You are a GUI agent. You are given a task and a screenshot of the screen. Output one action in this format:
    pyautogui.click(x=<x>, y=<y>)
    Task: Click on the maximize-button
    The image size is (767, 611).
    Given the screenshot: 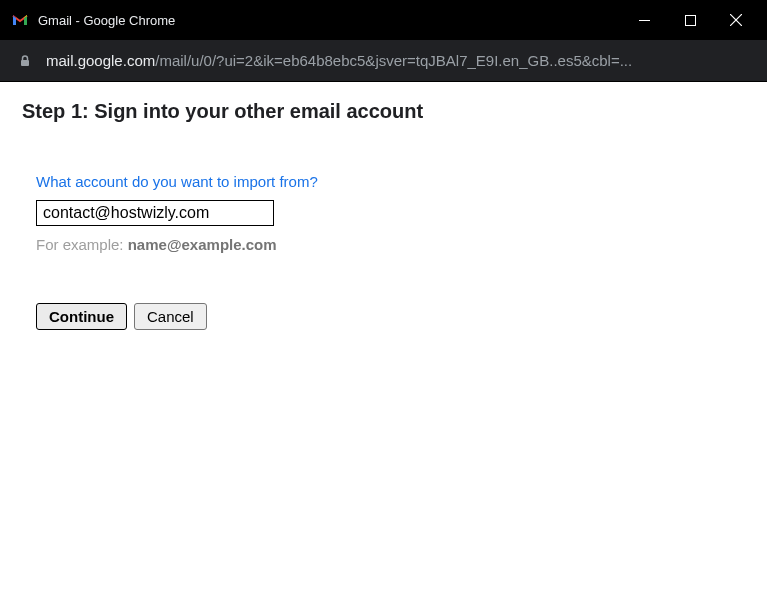 What is the action you would take?
    pyautogui.click(x=690, y=20)
    